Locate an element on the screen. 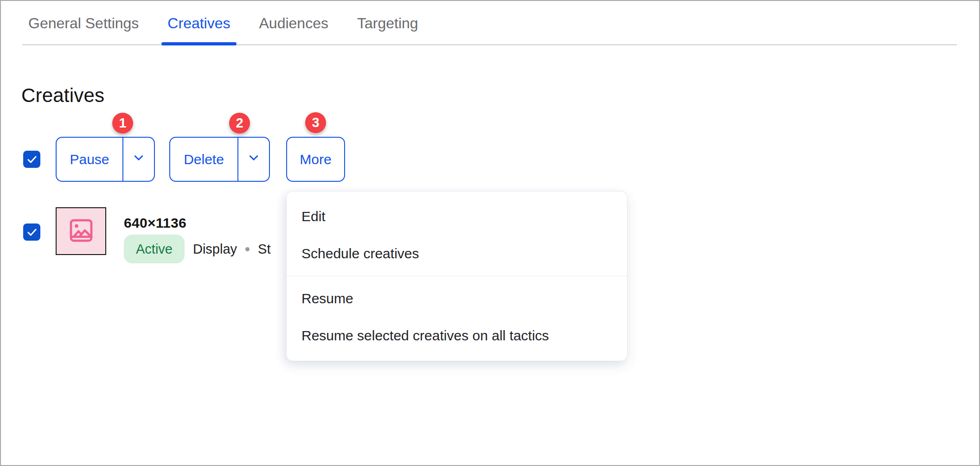  menu-divider is located at coordinates (457, 276).